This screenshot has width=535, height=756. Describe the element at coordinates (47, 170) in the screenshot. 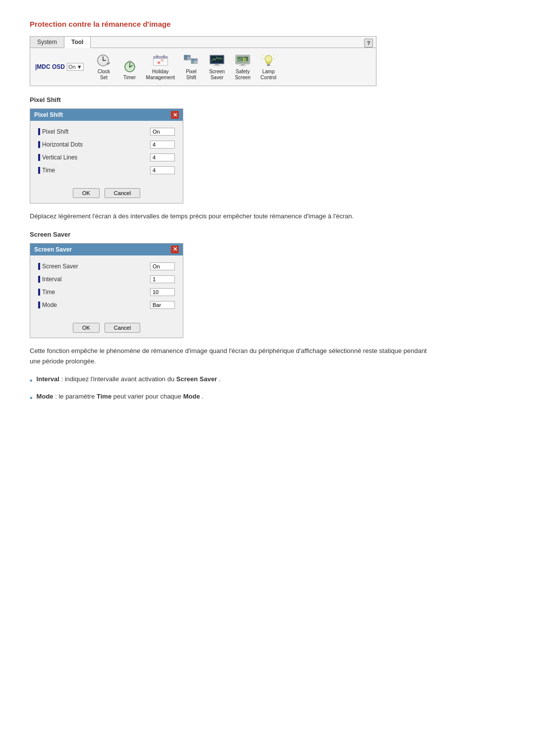

I see `pixel-shift-row-3-label: Time` at that location.